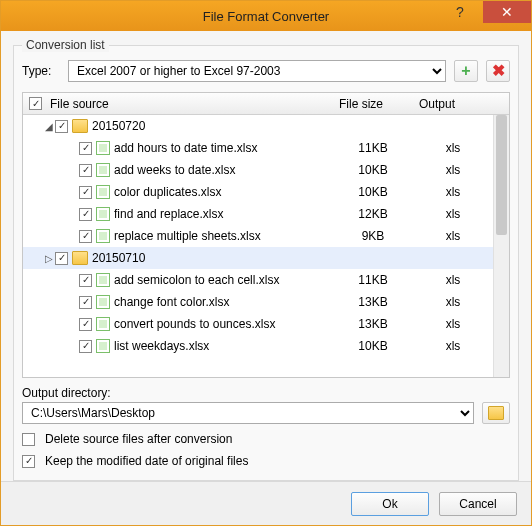 The image size is (532, 526). What do you see at coordinates (466, 71) in the screenshot?
I see `plus-icon: +` at bounding box center [466, 71].